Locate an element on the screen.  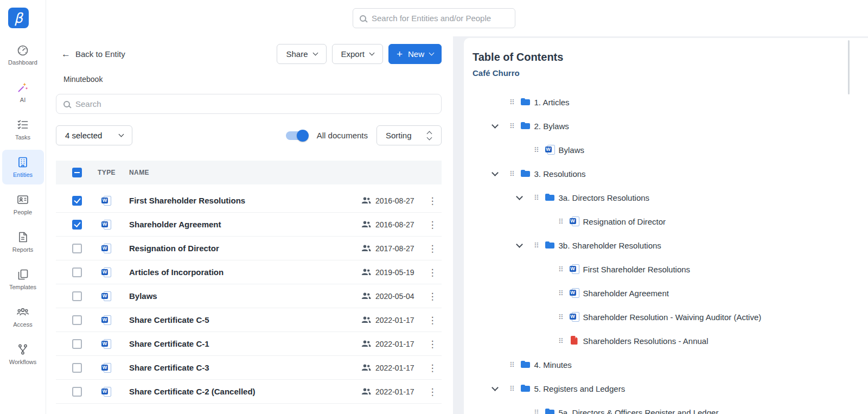
toc-item-label: 5a. Directors & Officers Register and Le… is located at coordinates (639, 411).